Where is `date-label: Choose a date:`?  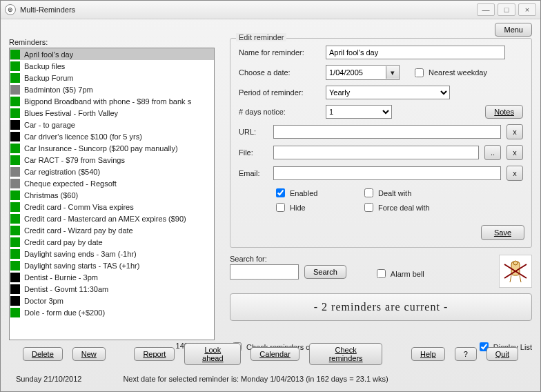
date-label: Choose a date: is located at coordinates (279, 72).